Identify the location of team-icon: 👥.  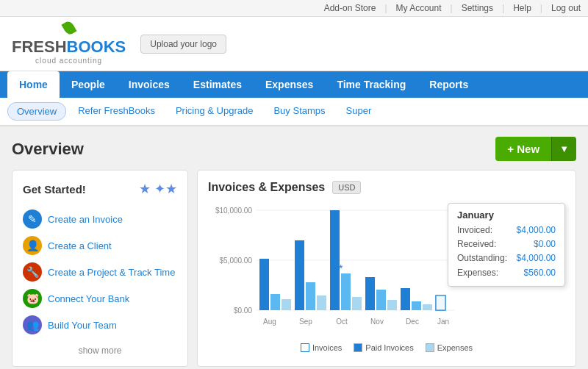
(32, 325).